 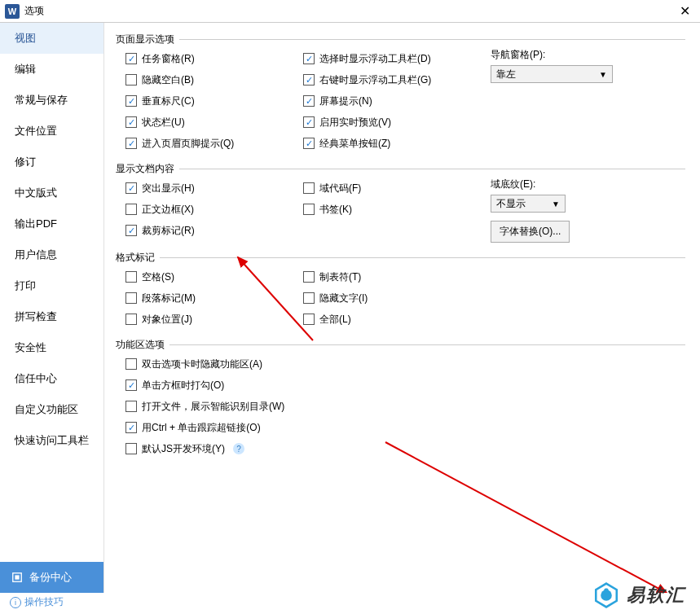 What do you see at coordinates (552, 74) in the screenshot?
I see `nav-pane-combo: 靠左 ▼` at bounding box center [552, 74].